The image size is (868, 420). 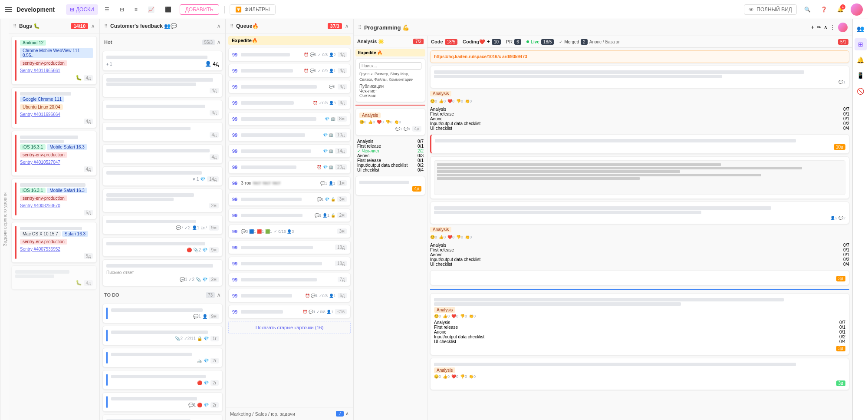 I want to click on rs-block-button: 🚫, so click(x=861, y=91).